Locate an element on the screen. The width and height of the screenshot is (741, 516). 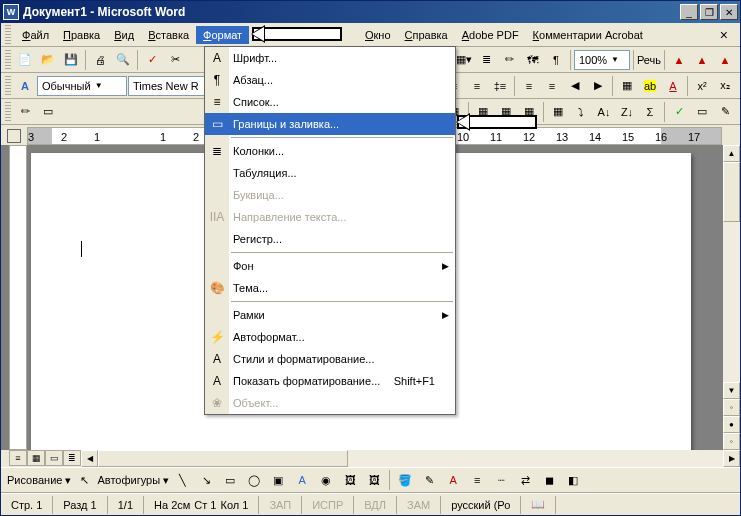
spellcheck-button: ✓ is located at coordinates (152, 60).